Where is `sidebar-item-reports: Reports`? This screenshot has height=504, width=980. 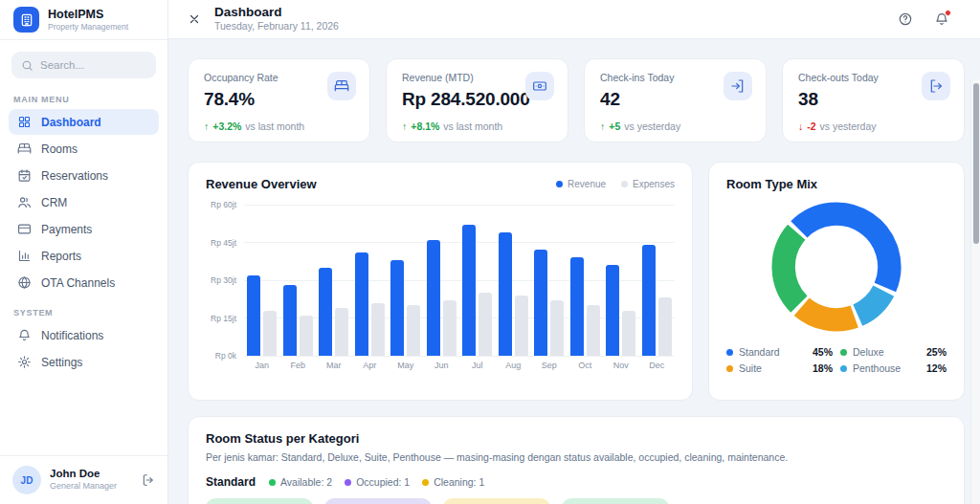 sidebar-item-reports: Reports is located at coordinates (84, 256).